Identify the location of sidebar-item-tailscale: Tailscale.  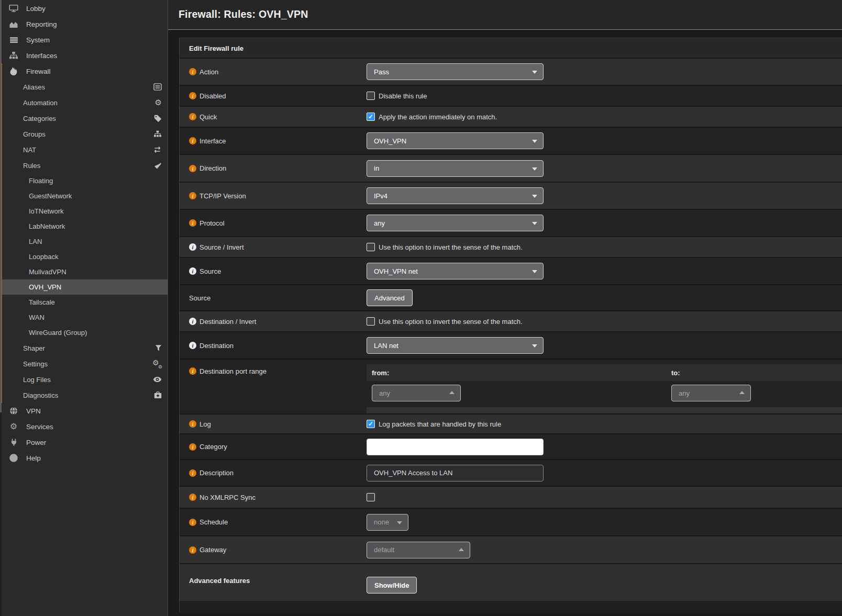
(85, 303).